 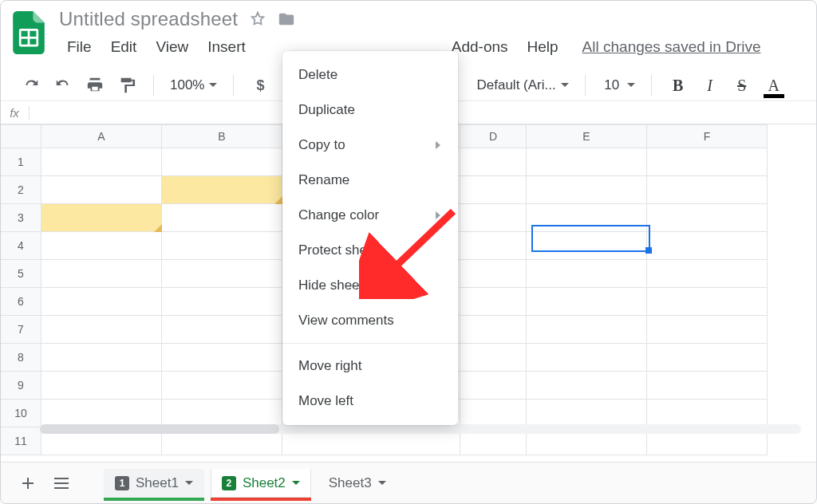 What do you see at coordinates (95, 85) in the screenshot?
I see `print-button` at bounding box center [95, 85].